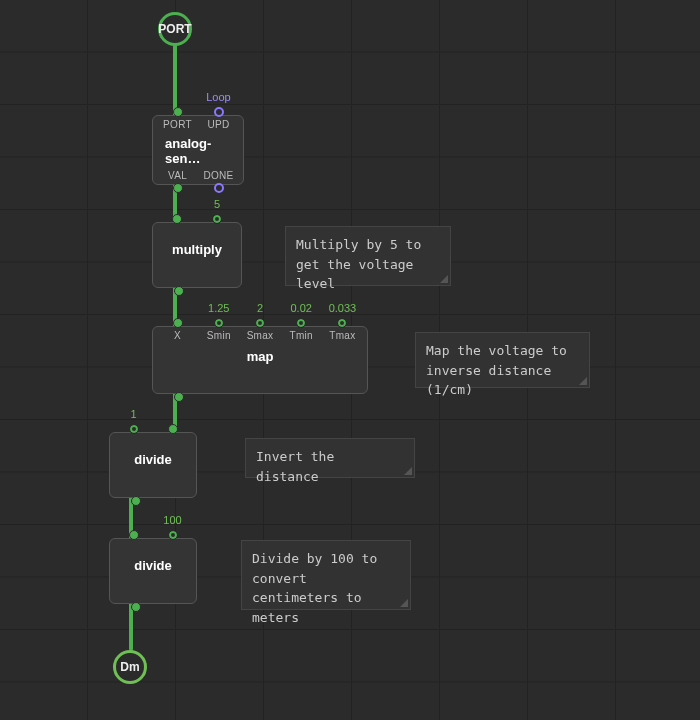 This screenshot has width=700, height=720. Describe the element at coordinates (175, 29) in the screenshot. I see `terminal-port: PORT` at that location.